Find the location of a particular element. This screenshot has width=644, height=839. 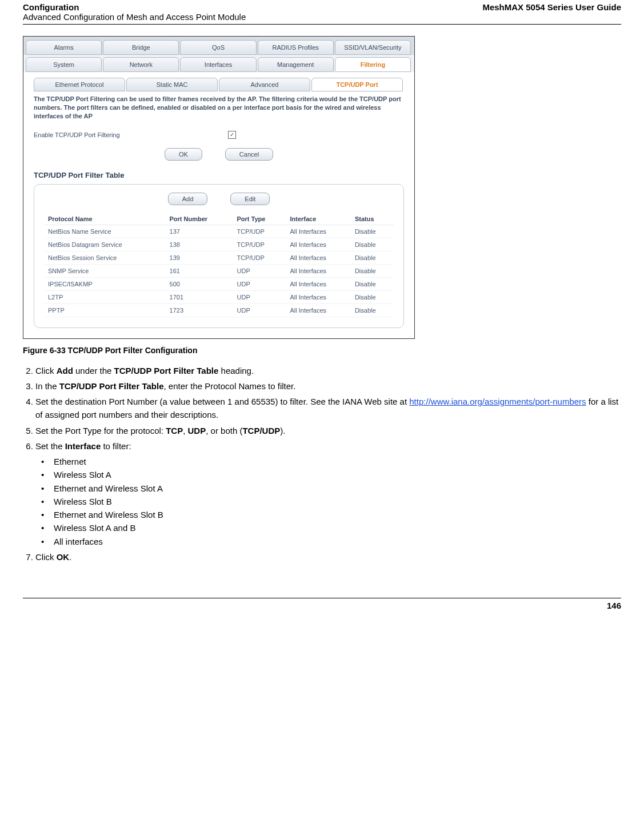

text-bold: Interface is located at coordinates (83, 446).